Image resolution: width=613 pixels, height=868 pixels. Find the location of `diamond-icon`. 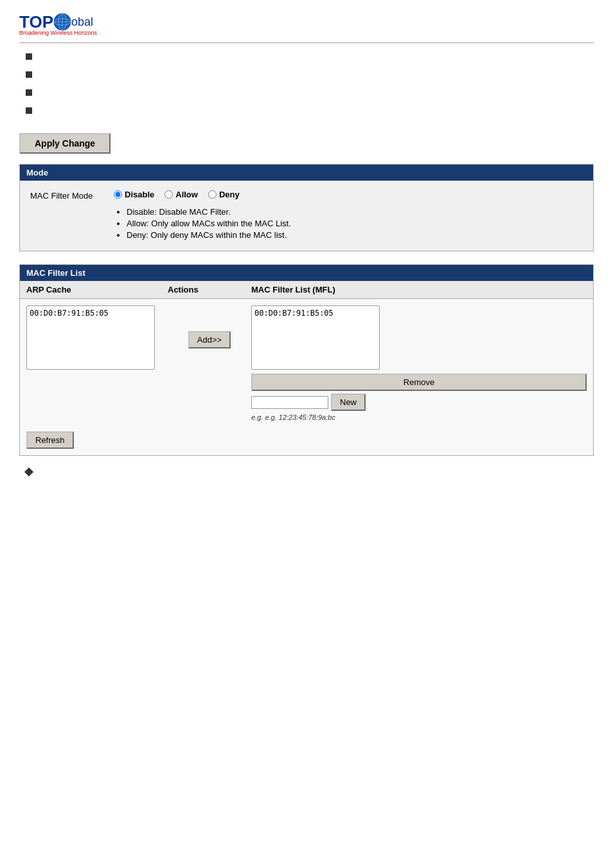

diamond-icon is located at coordinates (29, 472).